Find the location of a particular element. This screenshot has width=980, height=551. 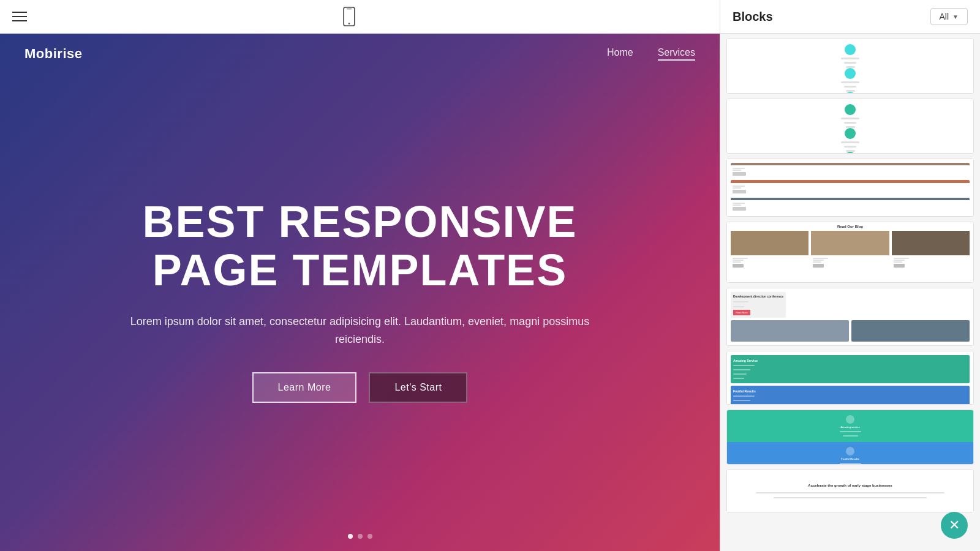

block-thumb-4: Read Our Blog is located at coordinates (850, 252).